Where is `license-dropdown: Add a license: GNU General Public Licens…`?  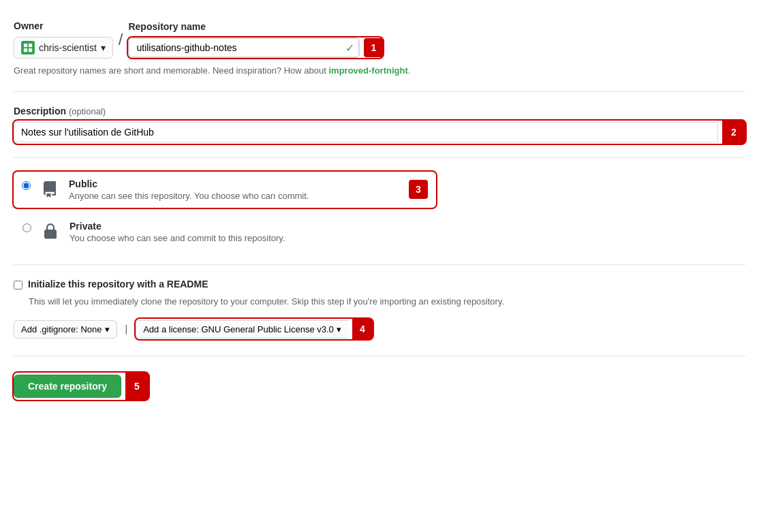 license-dropdown: Add a license: GNU General Public Licens… is located at coordinates (242, 330).